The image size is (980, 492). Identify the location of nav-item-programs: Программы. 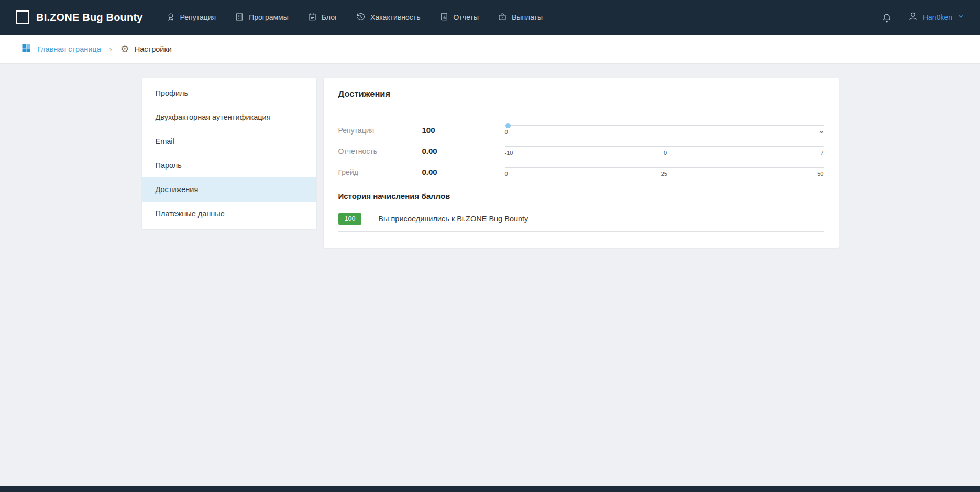
(262, 18).